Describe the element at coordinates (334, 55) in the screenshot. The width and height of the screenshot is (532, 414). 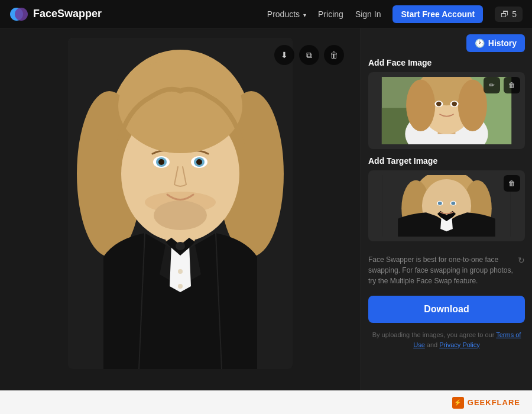
I see `delete-icon-button: 🗑` at that location.